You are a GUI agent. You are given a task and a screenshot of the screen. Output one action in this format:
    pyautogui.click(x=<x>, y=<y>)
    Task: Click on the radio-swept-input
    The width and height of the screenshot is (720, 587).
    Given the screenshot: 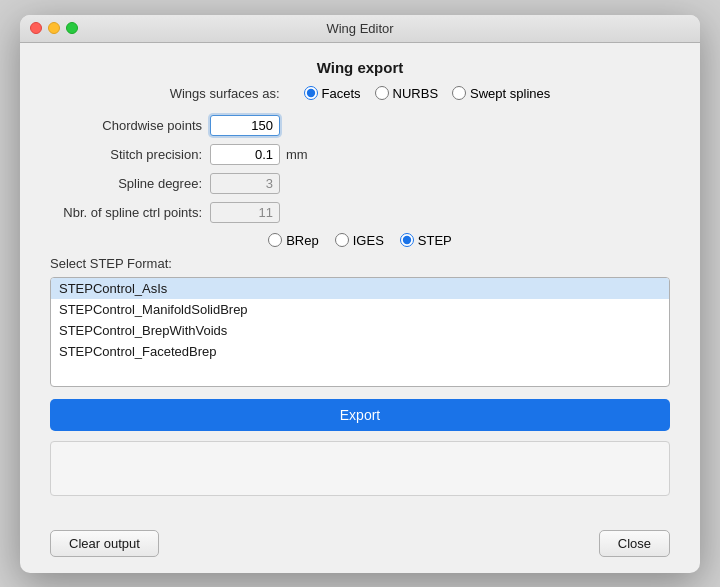 What is the action you would take?
    pyautogui.click(x=459, y=93)
    